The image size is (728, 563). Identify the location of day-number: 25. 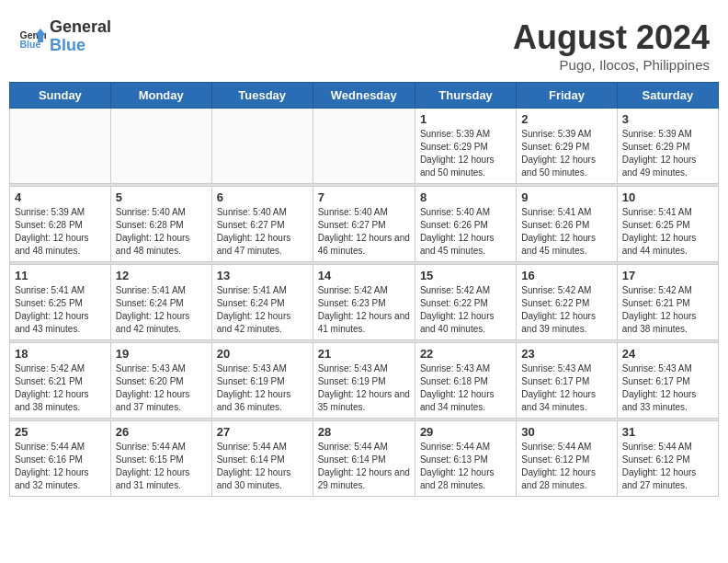
(61, 432).